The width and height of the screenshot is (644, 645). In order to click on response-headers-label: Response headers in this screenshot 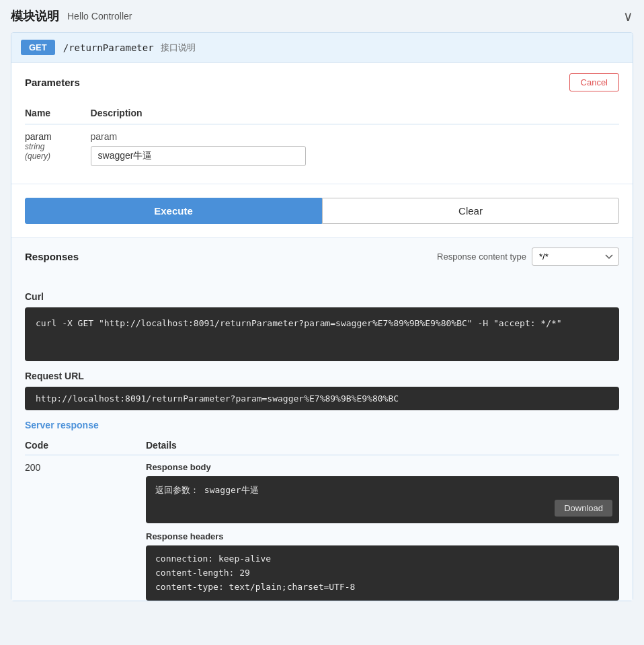, I will do `click(383, 537)`.